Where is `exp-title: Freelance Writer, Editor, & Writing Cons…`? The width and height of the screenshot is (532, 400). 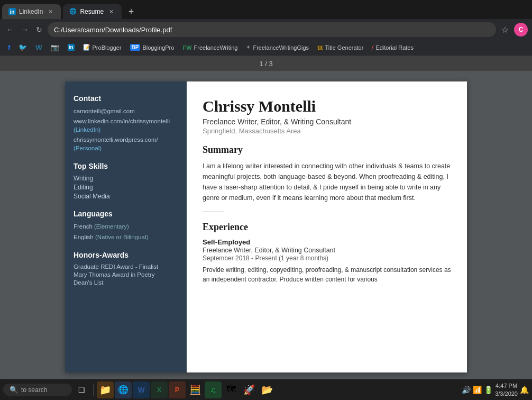
exp-title: Freelance Writer, Editor, & Writing Cons… is located at coordinates (327, 250).